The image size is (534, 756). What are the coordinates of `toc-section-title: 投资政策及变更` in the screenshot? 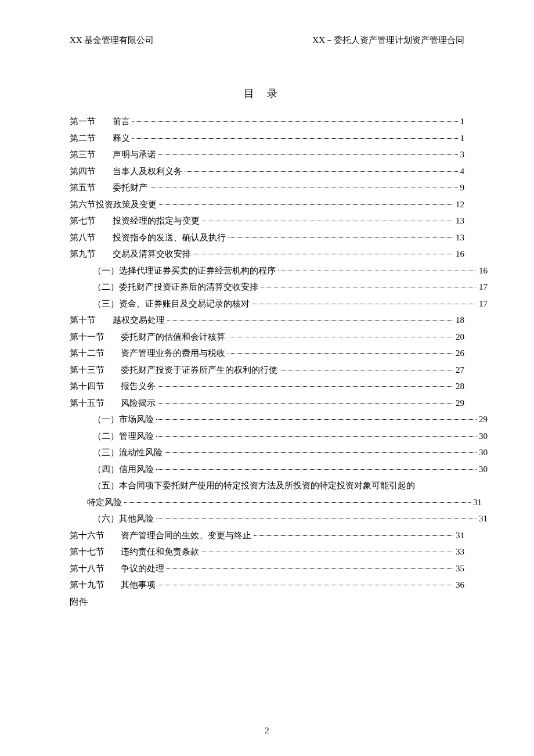 It's located at (127, 204).